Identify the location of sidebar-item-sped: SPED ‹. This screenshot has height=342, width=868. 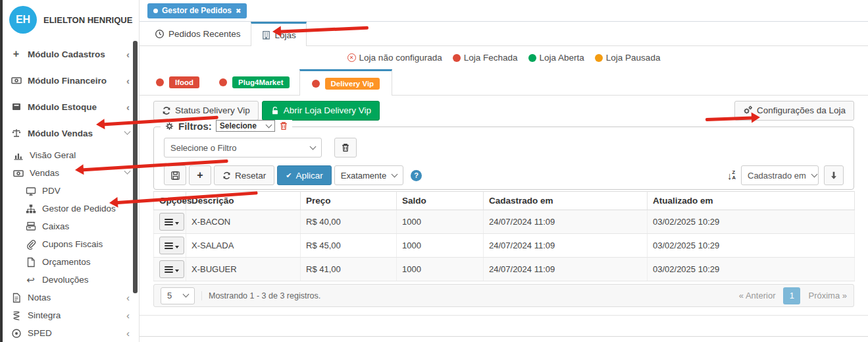
(70, 333).